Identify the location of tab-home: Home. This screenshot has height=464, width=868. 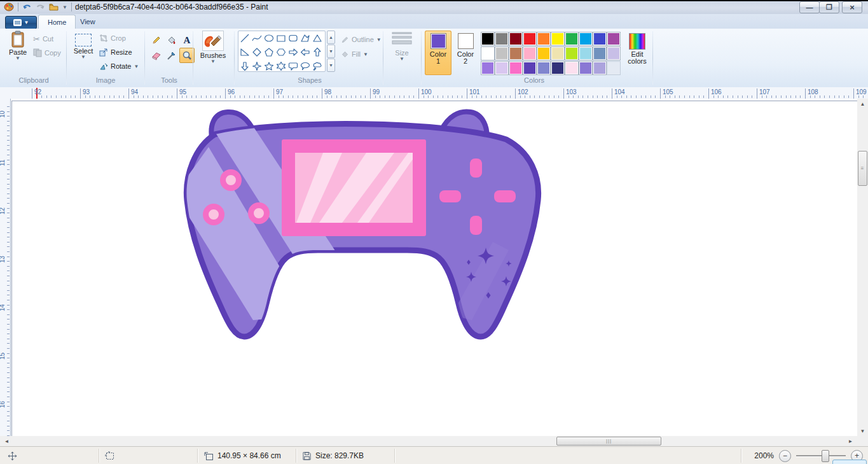
(57, 22).